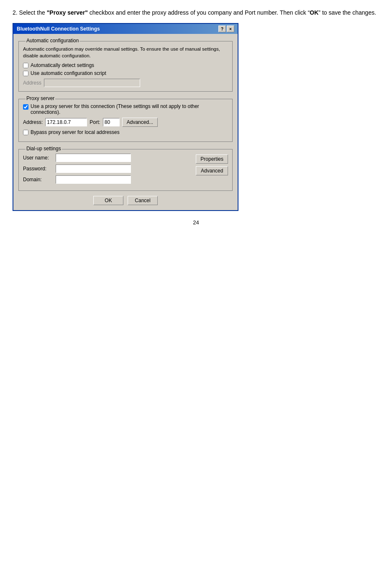  What do you see at coordinates (347, 13) in the screenshot?
I see `intro-text-end: ” to save the changes.` at bounding box center [347, 13].